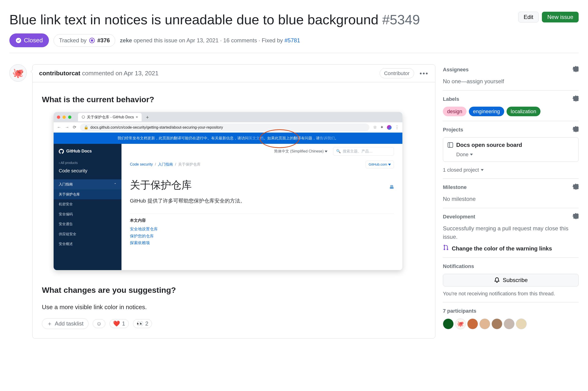 The image size is (588, 391). Describe the element at coordinates (262, 201) in the screenshot. I see `docs-intro: GitHub 提供了许多可帮助您保护仓库安全的方法。` at that location.